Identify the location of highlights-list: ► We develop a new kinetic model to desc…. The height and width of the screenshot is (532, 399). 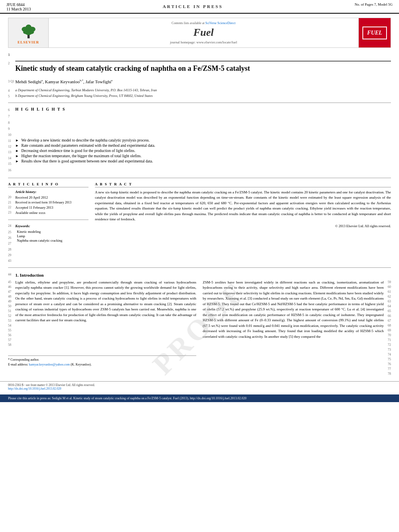
(203, 151).